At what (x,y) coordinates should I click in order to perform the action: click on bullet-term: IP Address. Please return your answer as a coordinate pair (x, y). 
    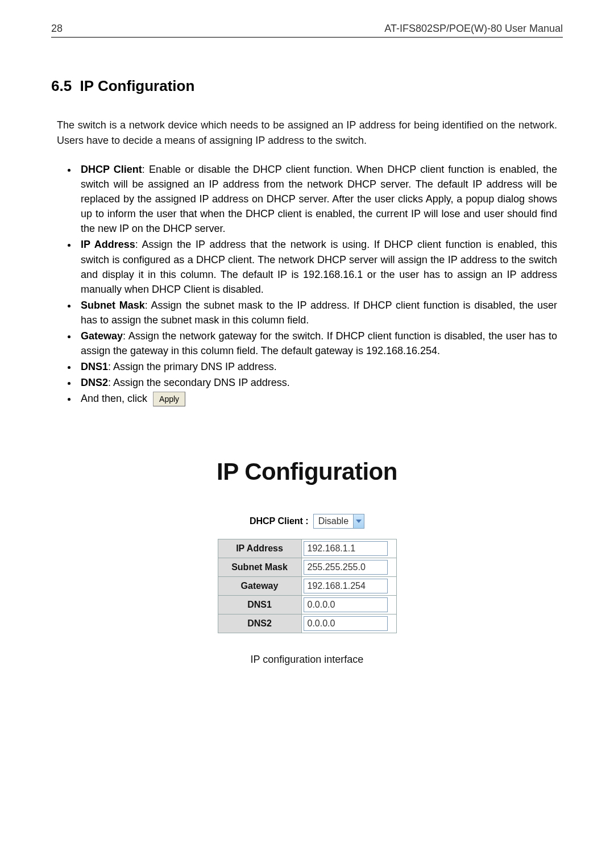
    Looking at the image, I should click on (108, 244).